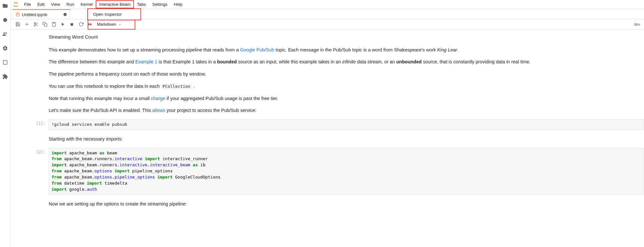 Image resolution: width=644 pixels, height=247 pixels. What do you see at coordinates (120, 24) in the screenshot?
I see `chevron-down-icon` at bounding box center [120, 24].